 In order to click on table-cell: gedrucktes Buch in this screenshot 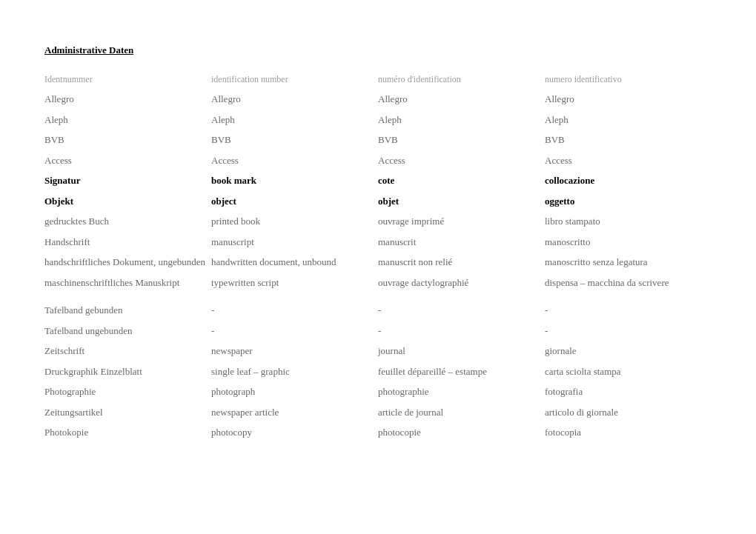, I will do `click(127, 221)`.